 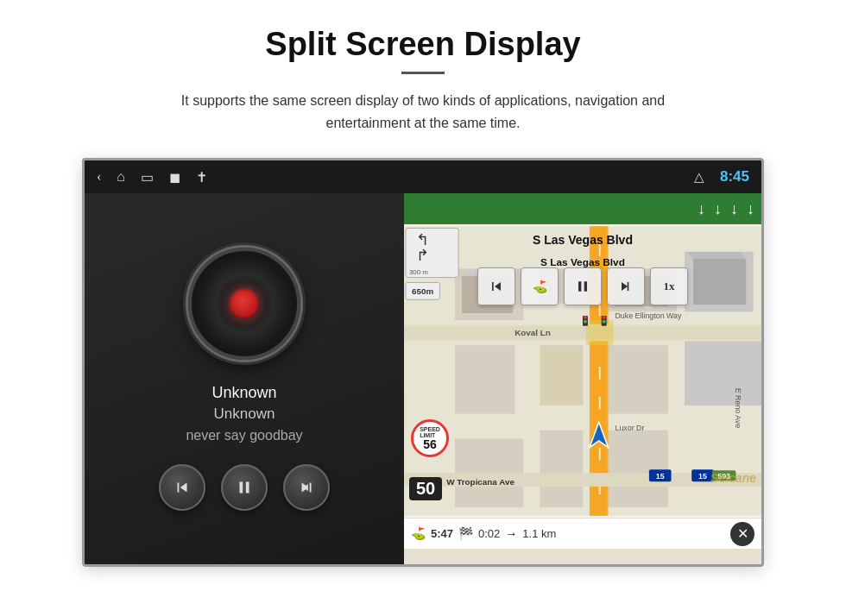 What do you see at coordinates (496, 286) in the screenshot?
I see `map-prev-button` at bounding box center [496, 286].